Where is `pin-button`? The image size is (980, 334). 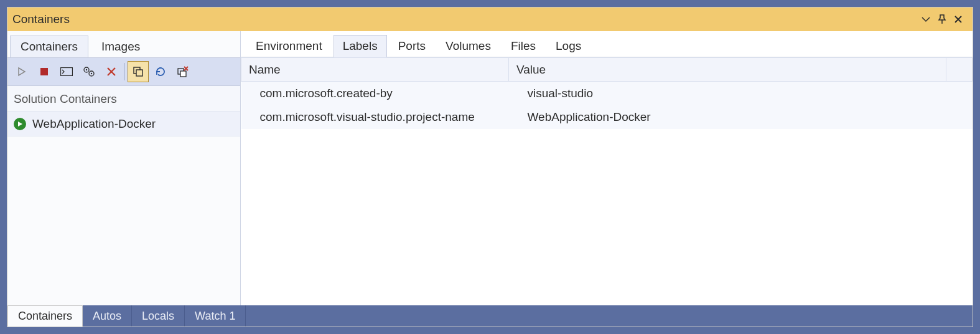
pin-button is located at coordinates (942, 19).